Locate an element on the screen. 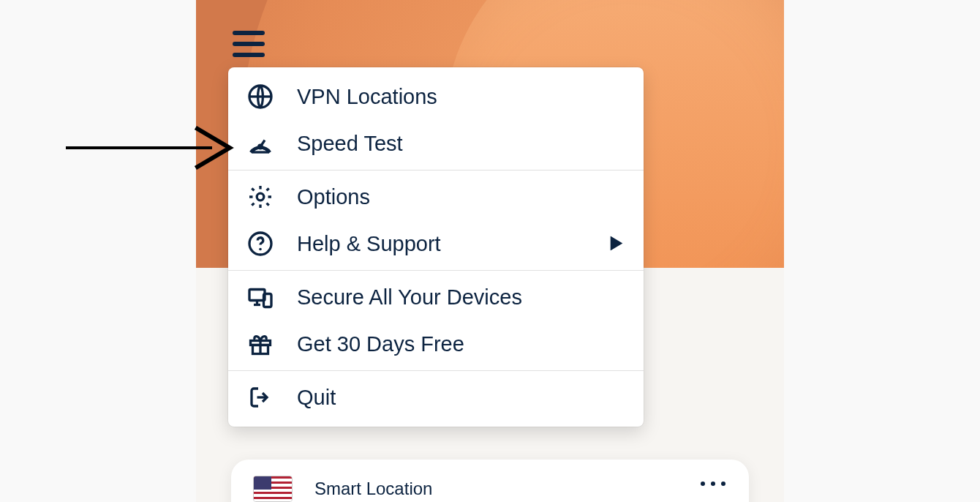  menu-item-label: Options is located at coordinates (333, 198).